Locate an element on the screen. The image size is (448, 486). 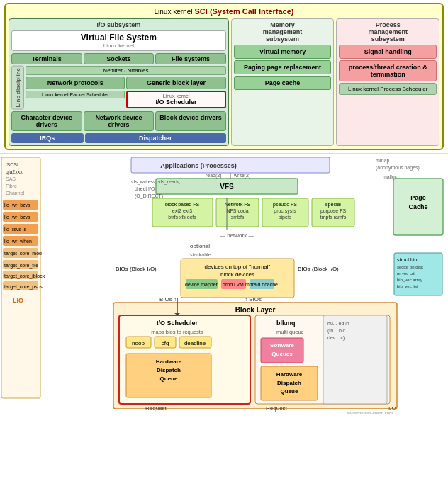
virtual-memory-box: Virtual memory is located at coordinates (283, 52).